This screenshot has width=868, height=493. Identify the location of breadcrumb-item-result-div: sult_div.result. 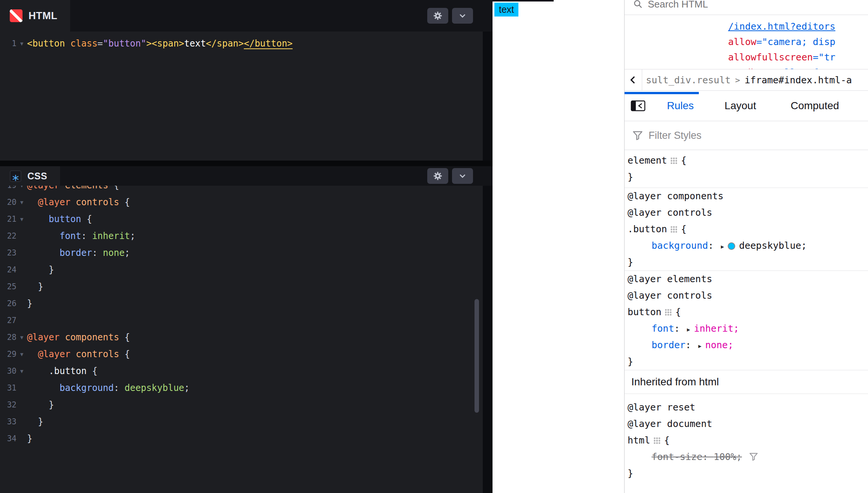
(688, 80).